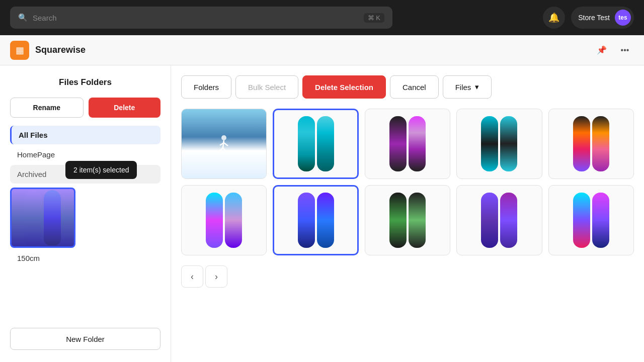  I want to click on search-box: 🔍 Search ⌘ K, so click(201, 18).